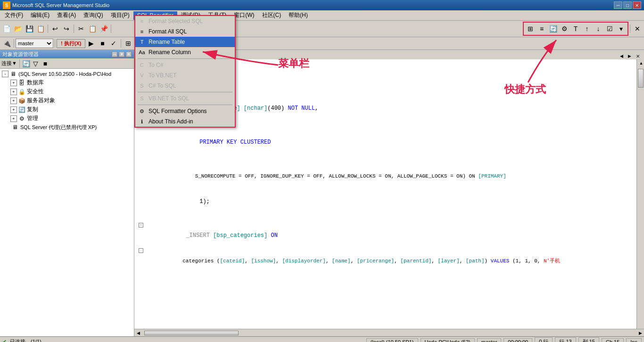 Image resolution: width=644 pixels, height=342 pixels. I want to click on database-select: master, so click(34, 43).